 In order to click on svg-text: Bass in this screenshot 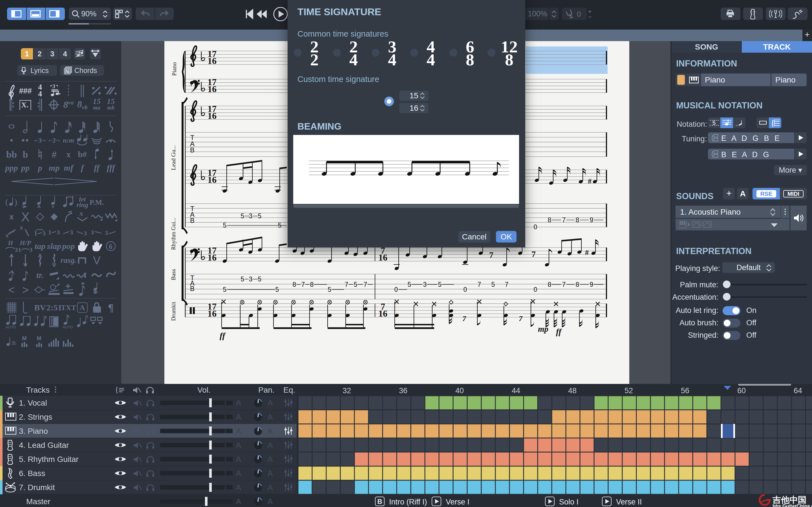, I will do `click(173, 275)`.